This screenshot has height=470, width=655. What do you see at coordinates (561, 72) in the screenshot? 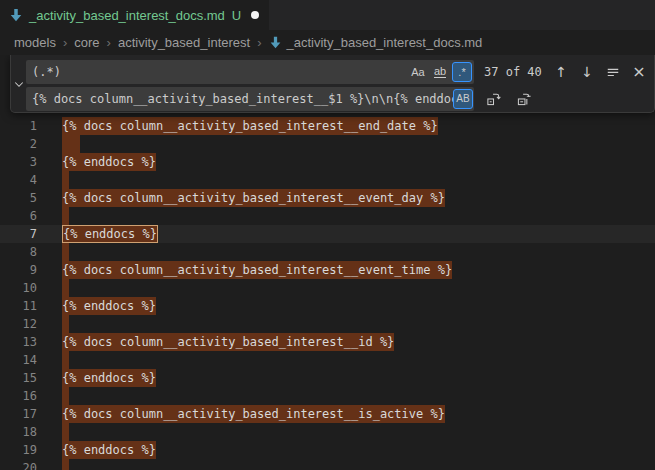
I see `arrow-up-icon: ↑` at bounding box center [561, 72].